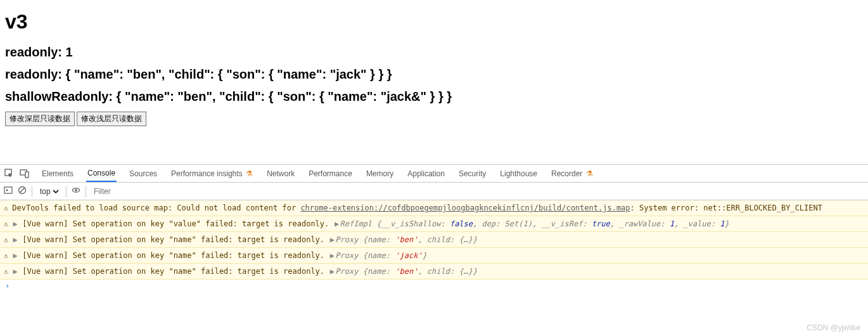  What do you see at coordinates (434, 208) in the screenshot?
I see `log-row: ⚠ DevTools failed to load source map: Co…` at bounding box center [434, 208].